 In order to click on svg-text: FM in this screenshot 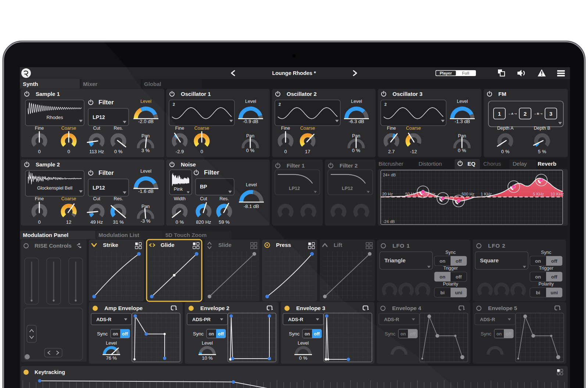, I will do `click(502, 94)`.